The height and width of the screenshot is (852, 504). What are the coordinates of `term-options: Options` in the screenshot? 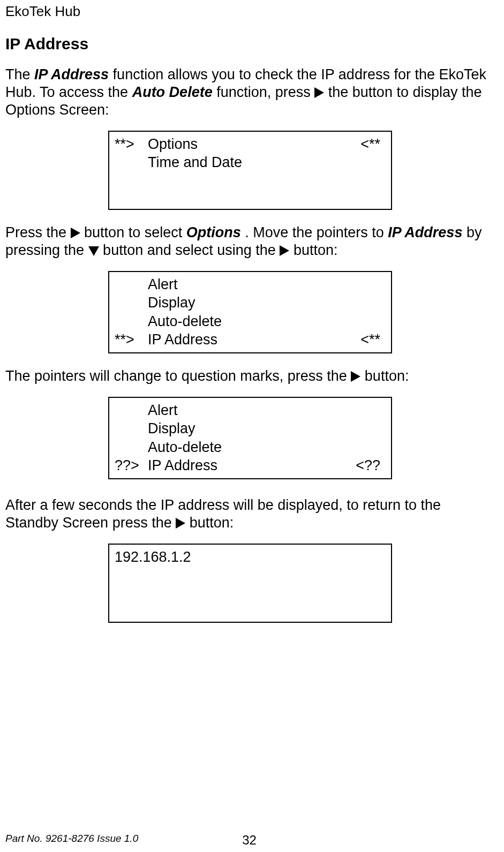 It's located at (214, 232).